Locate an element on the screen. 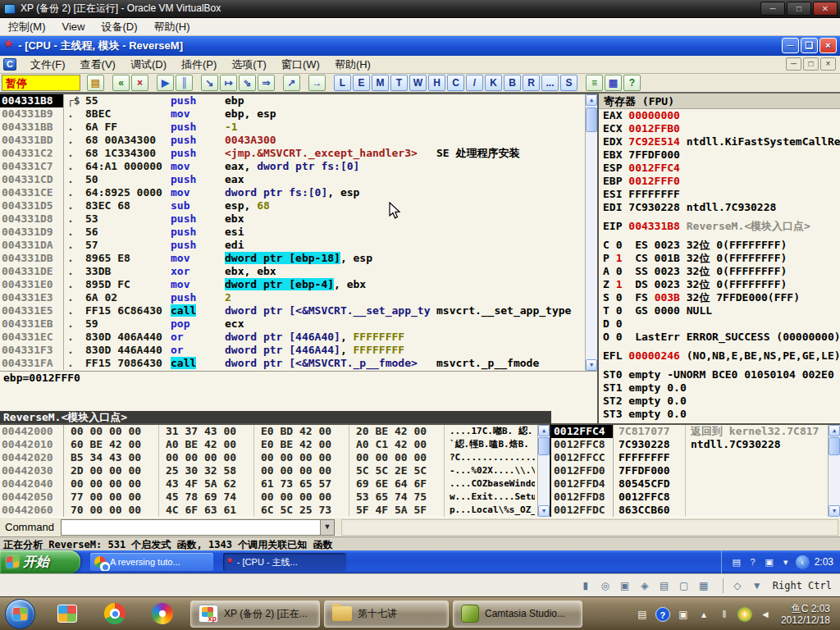 This screenshot has height=630, width=840. disasm-row: 004331DE.33DBxorebx, ebx is located at coordinates (299, 272).